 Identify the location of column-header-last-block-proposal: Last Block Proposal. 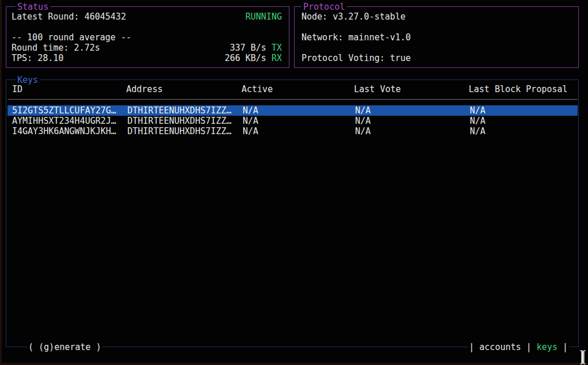
(518, 89).